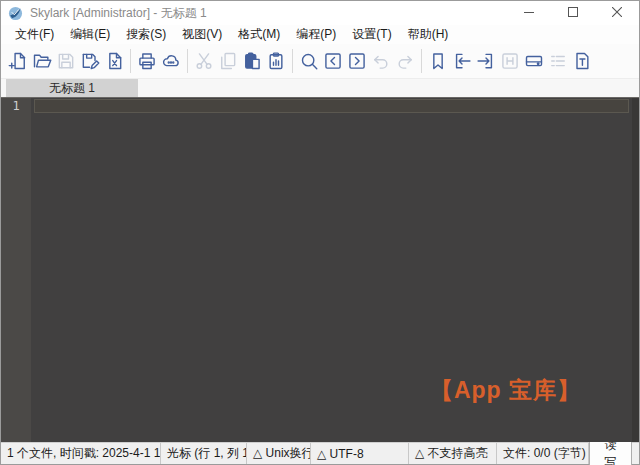 The image size is (640, 465). Describe the element at coordinates (486, 61) in the screenshot. I see `bookmark-next-icon` at that location.